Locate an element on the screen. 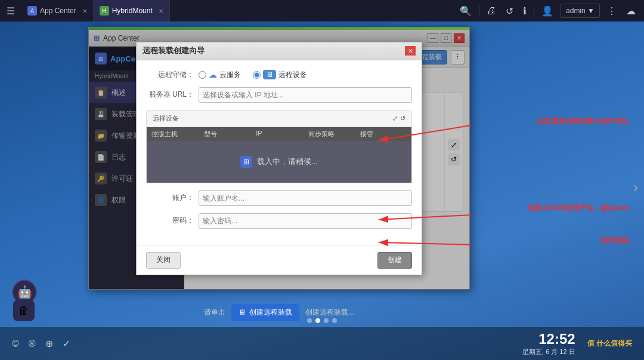 The height and width of the screenshot is (360, 644). bottom-right: 12:52 星期五, 6 月 12 日 值 什么值得买 is located at coordinates (577, 344).